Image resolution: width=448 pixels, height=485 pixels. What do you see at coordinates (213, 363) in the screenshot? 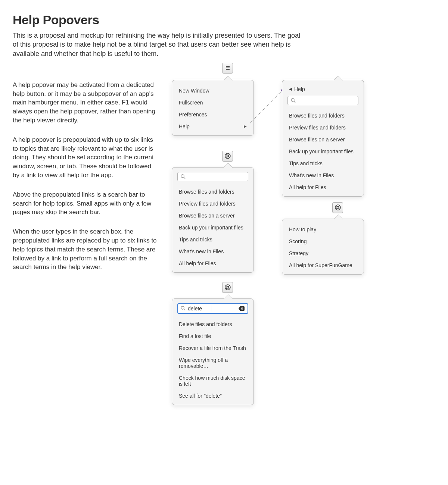
I see `search-result-link: Wipe everything off a removable…` at bounding box center [213, 363].